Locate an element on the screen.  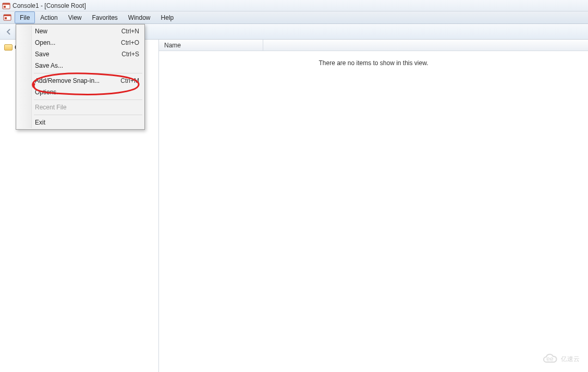
svg-text: ee is located at coordinates (550, 359).